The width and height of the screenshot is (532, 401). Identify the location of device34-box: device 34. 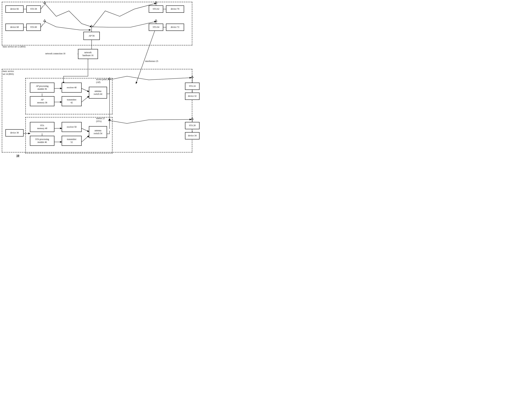
(192, 136).